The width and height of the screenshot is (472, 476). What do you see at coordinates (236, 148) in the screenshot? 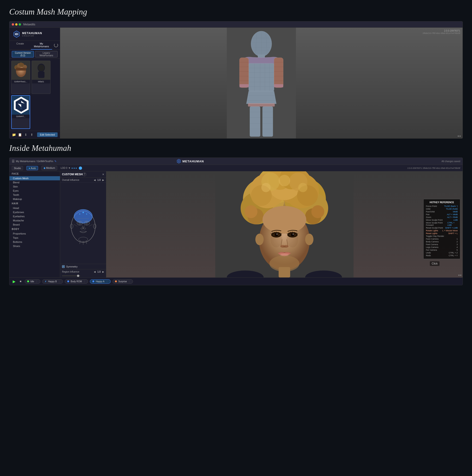
I see `section-title-2: Inside Metahumah` at bounding box center [236, 148].